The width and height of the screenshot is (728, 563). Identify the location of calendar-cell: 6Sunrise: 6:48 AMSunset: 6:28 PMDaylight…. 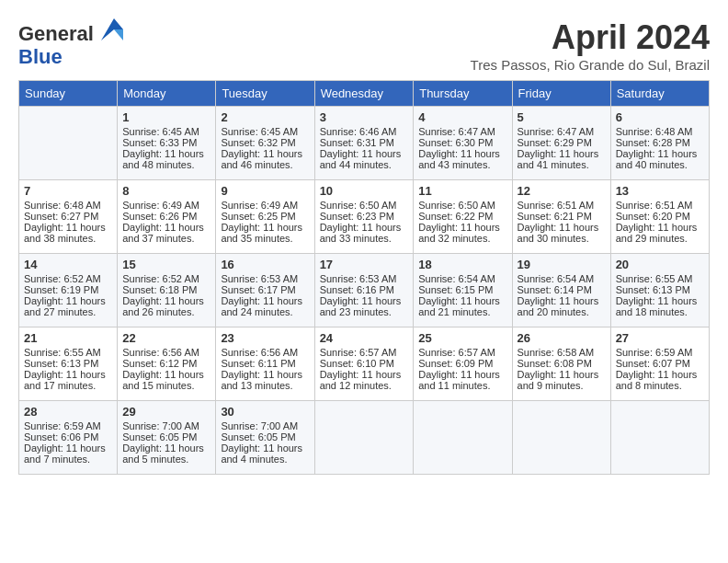
(660, 144).